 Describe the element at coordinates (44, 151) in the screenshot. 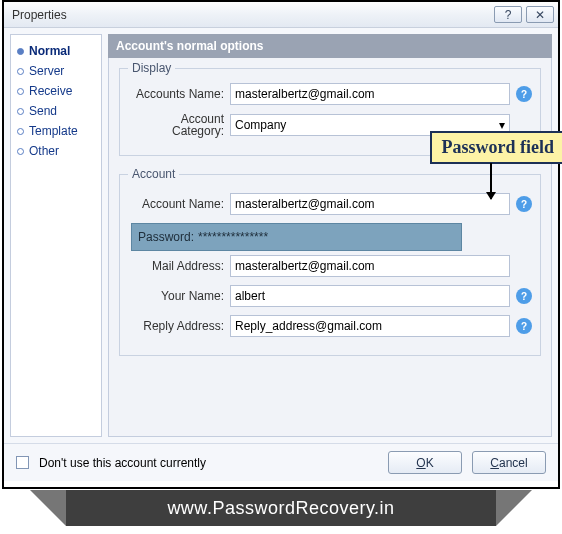

I see `sidebar-item-label: Other` at that location.